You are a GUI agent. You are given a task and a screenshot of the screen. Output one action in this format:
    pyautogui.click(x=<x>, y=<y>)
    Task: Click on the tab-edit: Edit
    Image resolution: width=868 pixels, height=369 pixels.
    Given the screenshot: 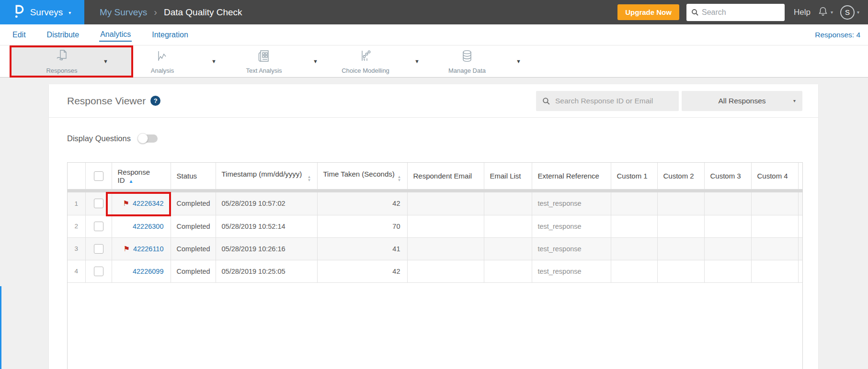 What is the action you would take?
    pyautogui.click(x=19, y=35)
    